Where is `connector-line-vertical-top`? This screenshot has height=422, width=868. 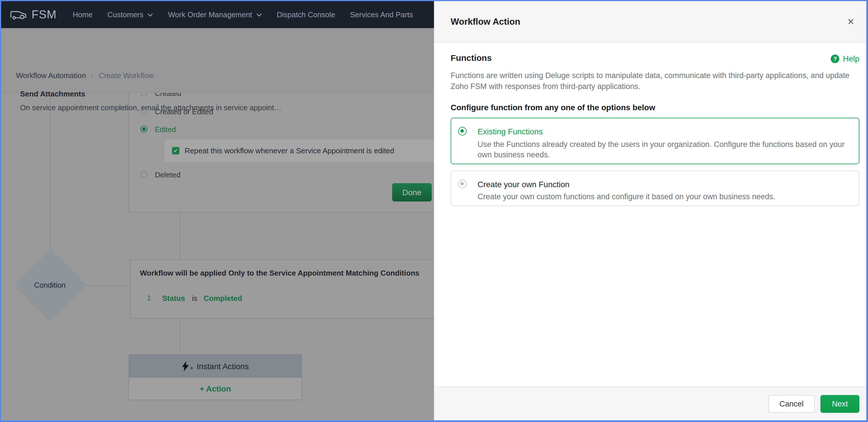 connector-line-vertical-top is located at coordinates (50, 171).